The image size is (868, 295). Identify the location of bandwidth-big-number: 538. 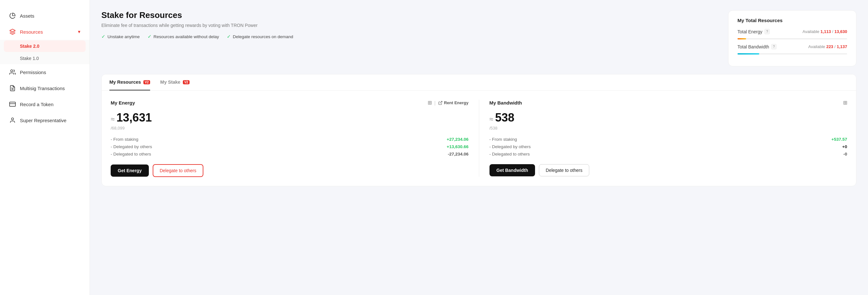
(505, 118).